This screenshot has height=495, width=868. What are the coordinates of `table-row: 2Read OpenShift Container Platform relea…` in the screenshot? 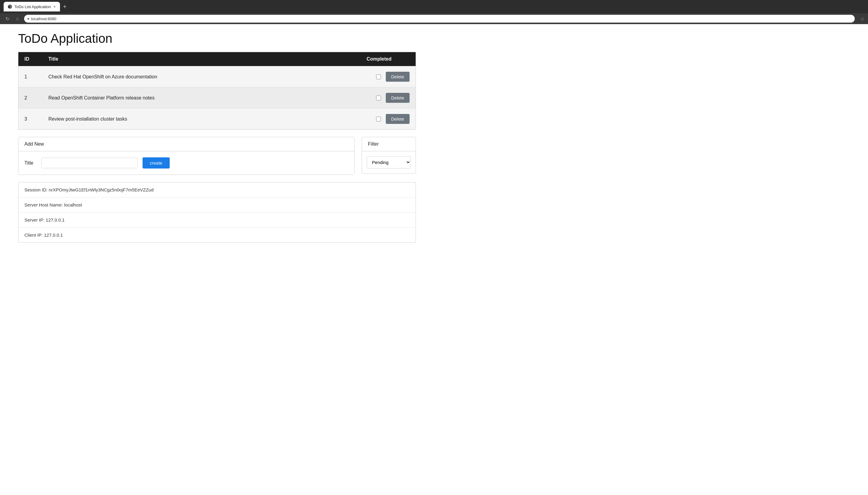 It's located at (217, 98).